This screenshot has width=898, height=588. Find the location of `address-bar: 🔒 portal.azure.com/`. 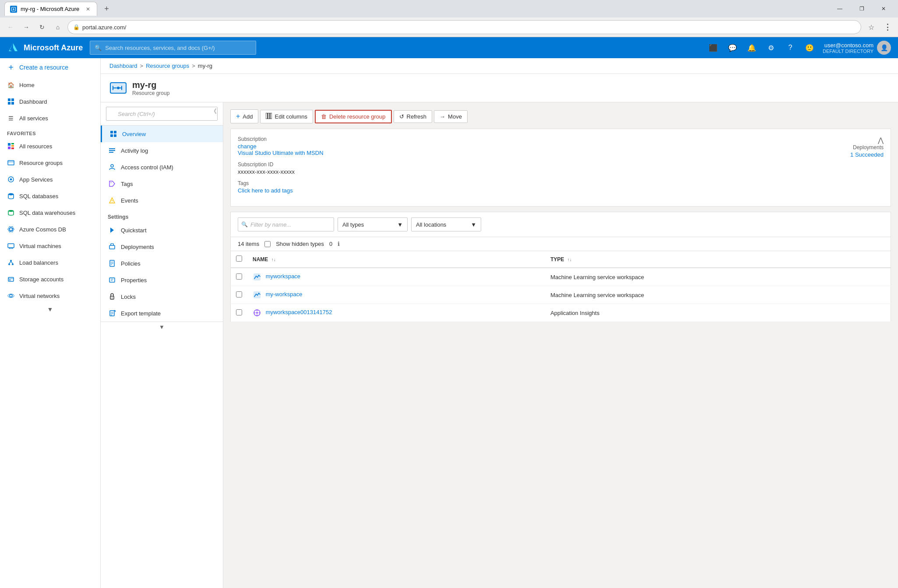

address-bar: 🔒 portal.azure.com/ is located at coordinates (464, 27).